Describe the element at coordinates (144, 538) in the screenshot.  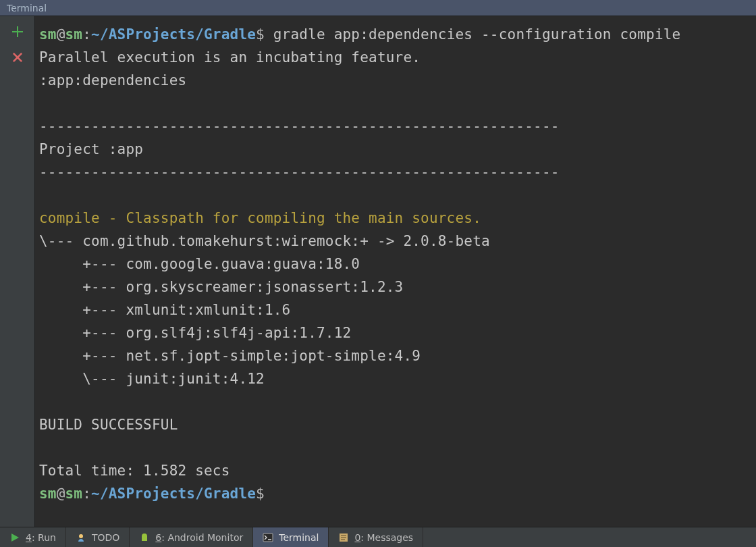
I see `android-icon` at that location.